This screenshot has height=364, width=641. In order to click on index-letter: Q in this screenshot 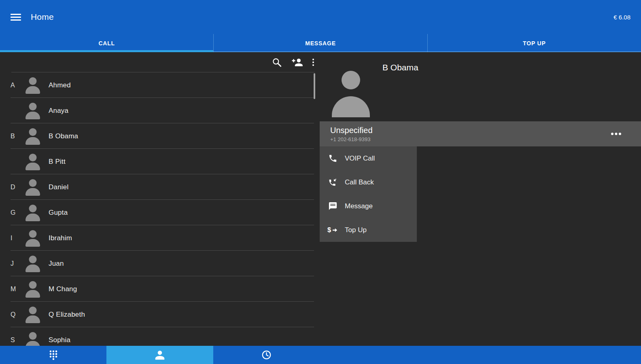, I will do `click(17, 315)`.